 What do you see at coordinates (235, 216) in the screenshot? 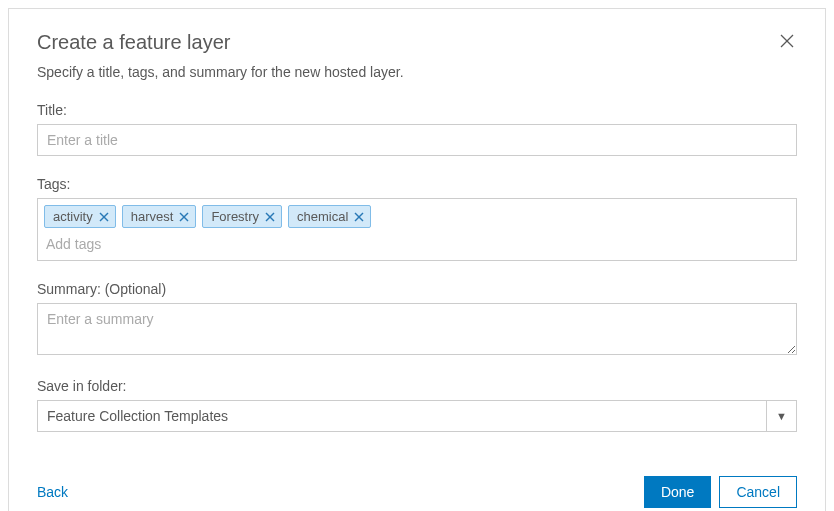
I see `tag-label: Forestry` at bounding box center [235, 216].